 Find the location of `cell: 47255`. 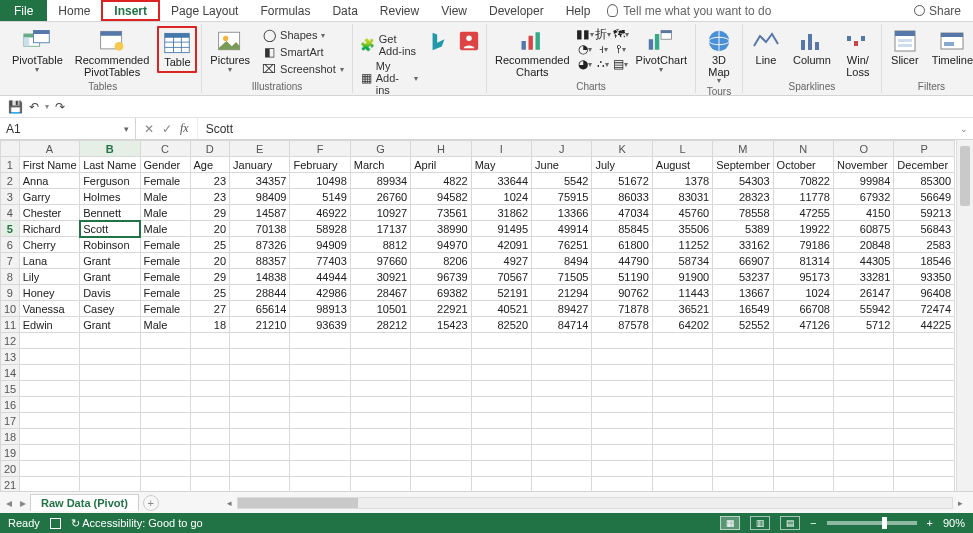

cell: 47255 is located at coordinates (803, 213).